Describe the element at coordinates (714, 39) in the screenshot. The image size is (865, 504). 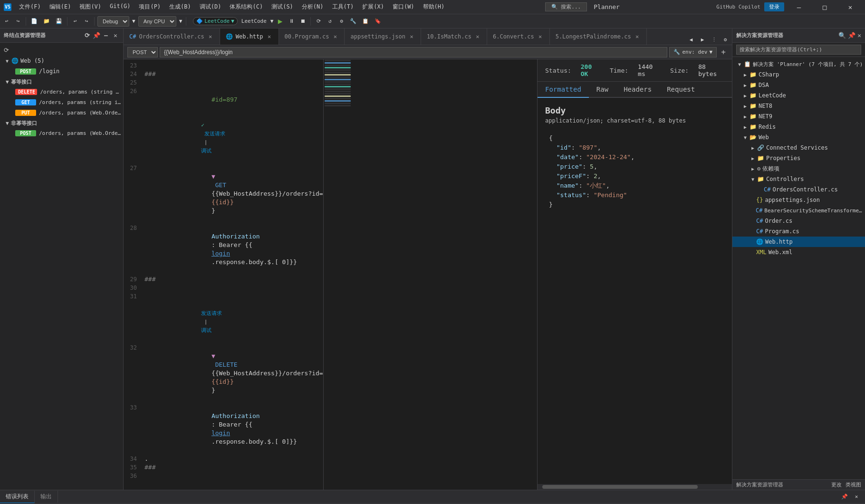
I see `tab-menu-icon: ⋮` at that location.